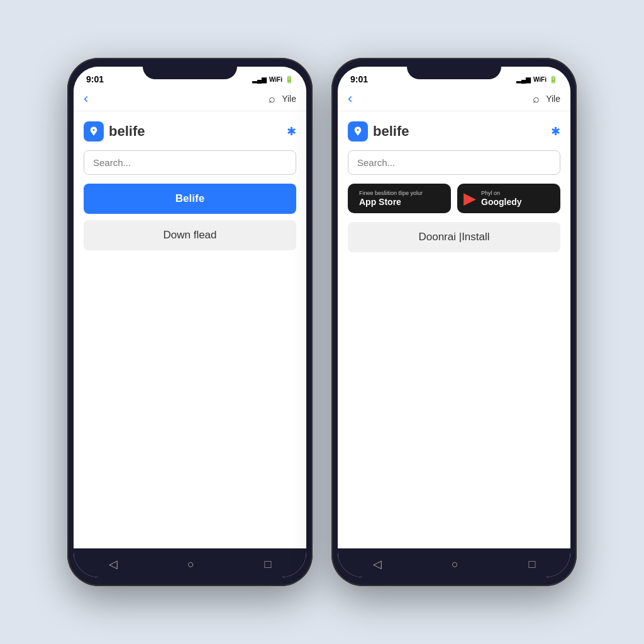 This screenshot has height=644, width=644. Describe the element at coordinates (509, 199) in the screenshot. I see `play-store-button: ▶ Phyl on Googledy` at that location.